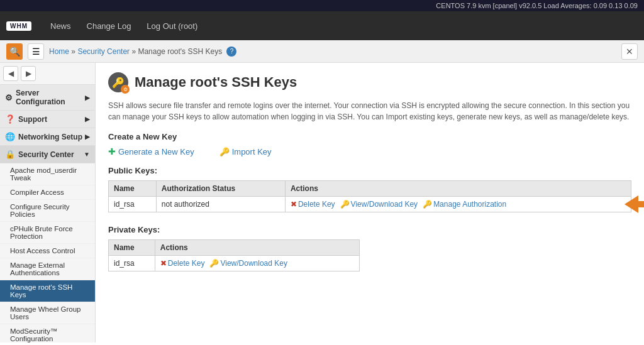 The height and width of the screenshot is (345, 644). Describe the element at coordinates (345, 204) in the screenshot. I see `view-key-icon: 🔑` at that location.